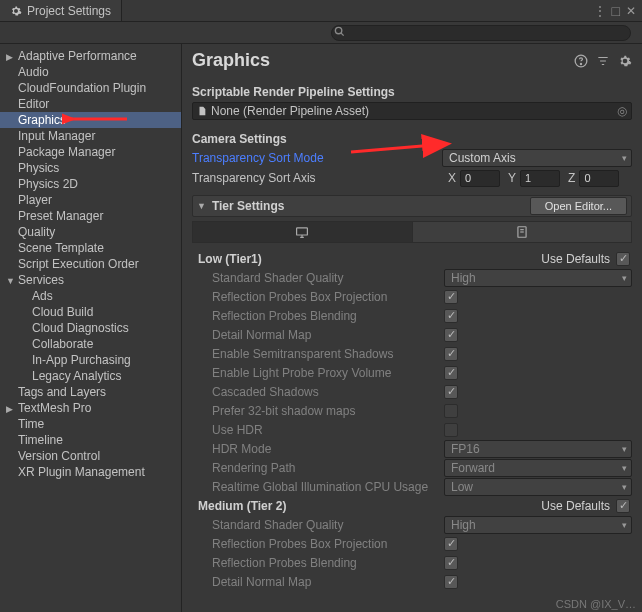 The image size is (642, 612). I want to click on sidebar-label: Scene Template, so click(61, 248).